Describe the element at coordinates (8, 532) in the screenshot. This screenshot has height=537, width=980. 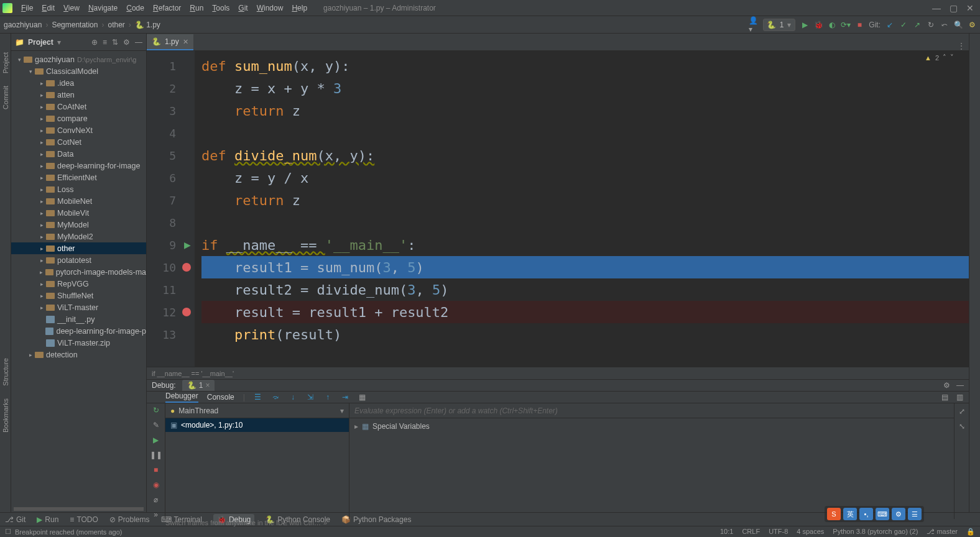
I see `status-icon: ☐` at that location.